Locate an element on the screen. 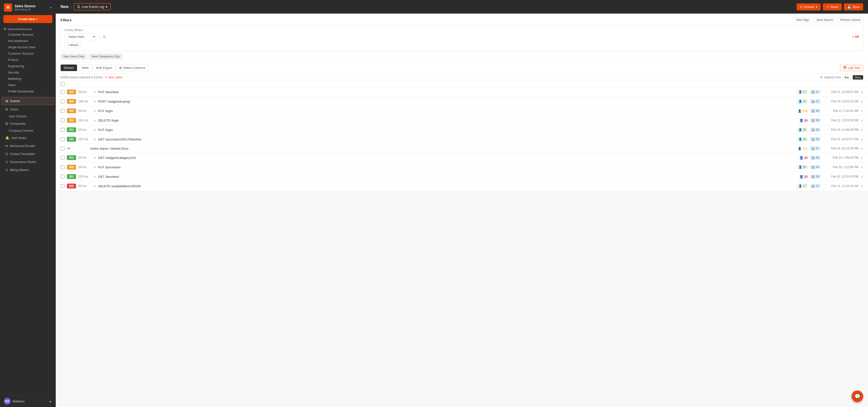 Image resolution: width=868 pixels, height=407 pixels. chevron-down-icon: ▾ is located at coordinates (51, 7).